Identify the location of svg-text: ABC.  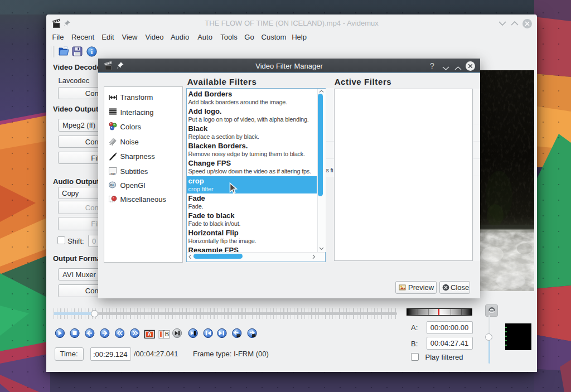
(113, 174).